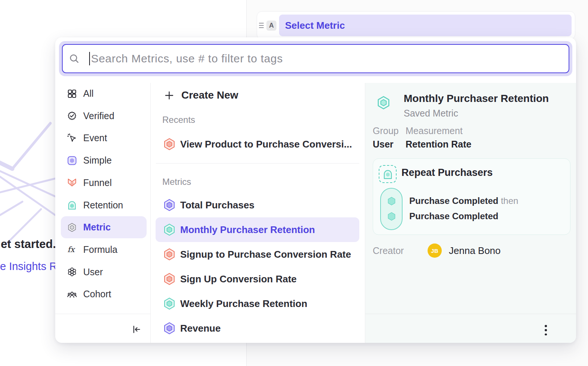 Image resolution: width=588 pixels, height=366 pixels. Describe the element at coordinates (104, 249) in the screenshot. I see `sidebar-item-formula: fxFormula` at that location.